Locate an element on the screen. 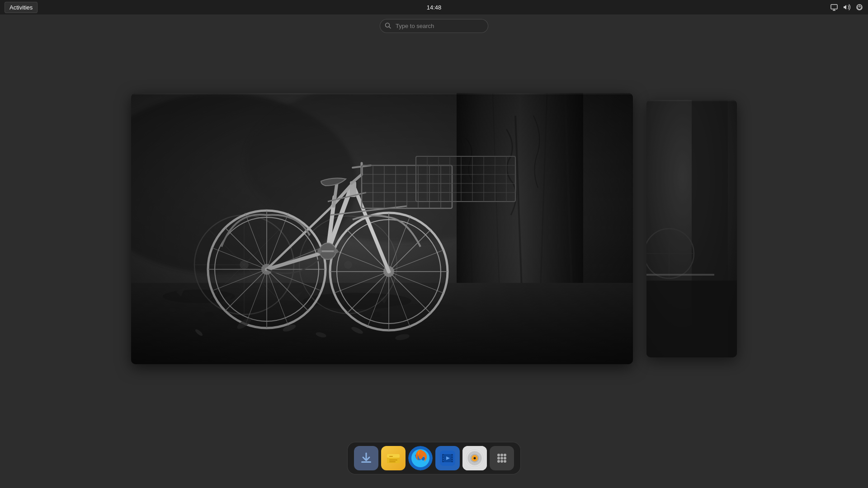 The image size is (868, 488). search-container is located at coordinates (434, 26).